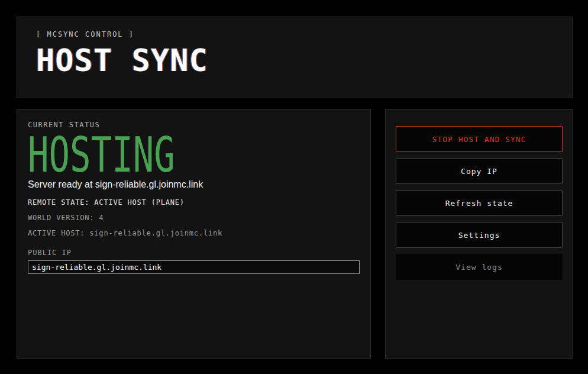 The image size is (588, 374). What do you see at coordinates (479, 235) in the screenshot?
I see `settings-button: Settings` at bounding box center [479, 235].